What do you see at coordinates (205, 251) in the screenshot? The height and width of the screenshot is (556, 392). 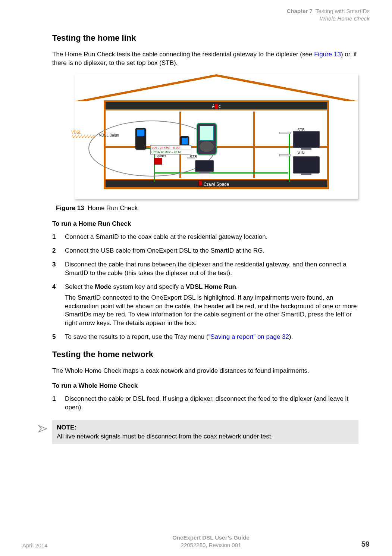 I see `step-2: 2 Connect the USB cable from OneExpert D…` at bounding box center [205, 251].